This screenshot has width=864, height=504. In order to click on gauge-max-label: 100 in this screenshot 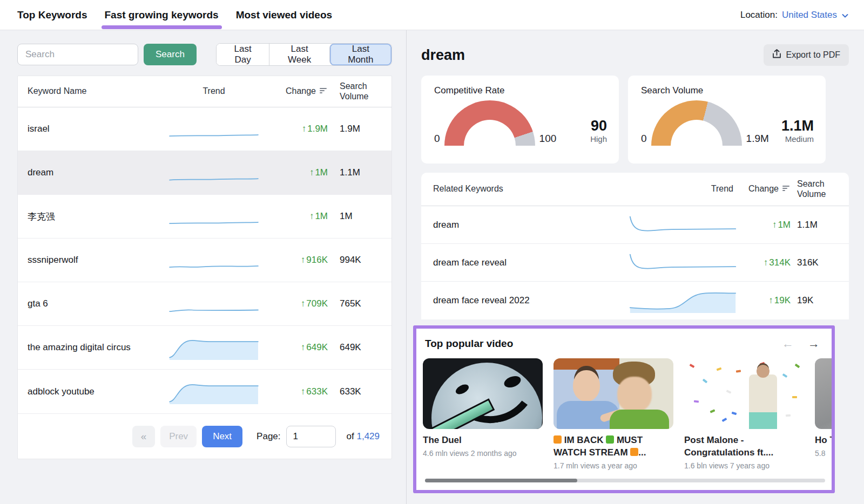, I will do `click(548, 139)`.